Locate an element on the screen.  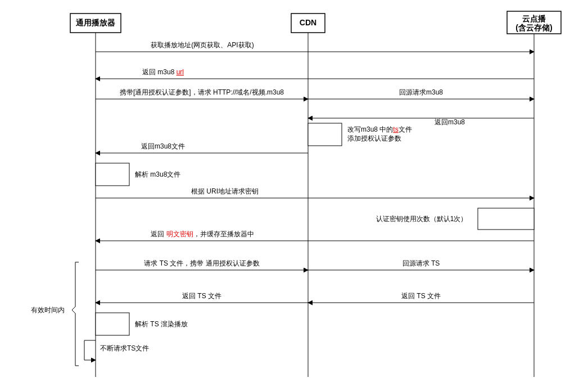
msg-add-auth: 添加授权认证参数 is located at coordinates (374, 138).